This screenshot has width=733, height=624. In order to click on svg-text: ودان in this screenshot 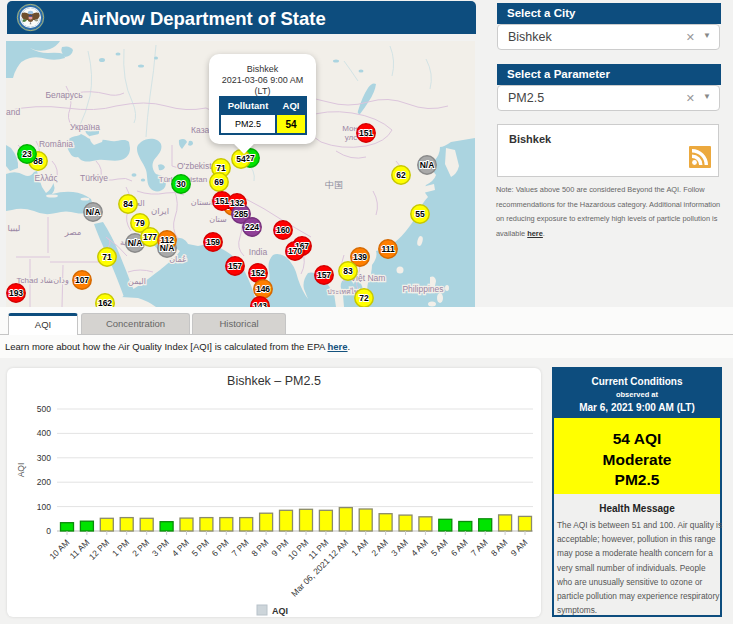, I will do `click(61, 280)`.